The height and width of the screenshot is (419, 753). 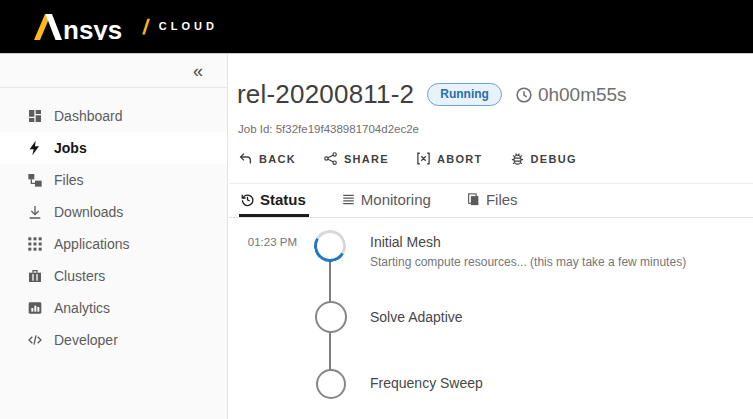 I want to click on clock-icon, so click(x=524, y=95).